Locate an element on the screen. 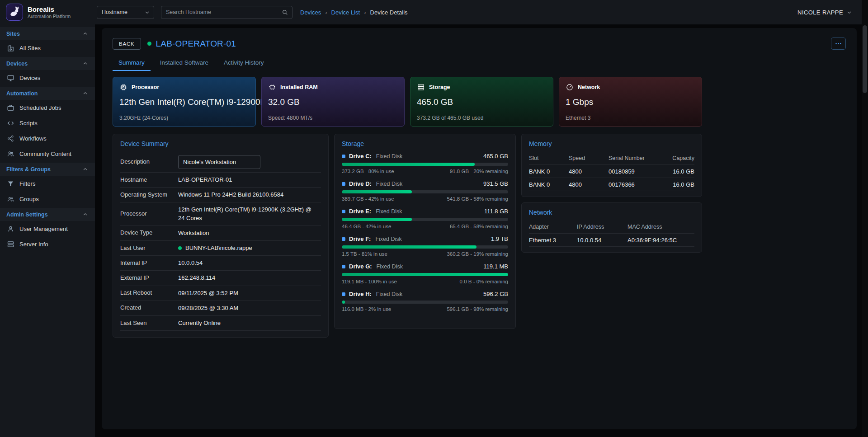 The height and width of the screenshot is (437, 868). drive-size: 1.9 TB is located at coordinates (500, 239).